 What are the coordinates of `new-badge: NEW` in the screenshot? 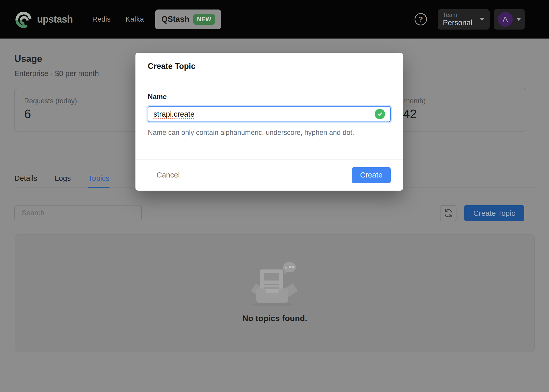 It's located at (204, 20).